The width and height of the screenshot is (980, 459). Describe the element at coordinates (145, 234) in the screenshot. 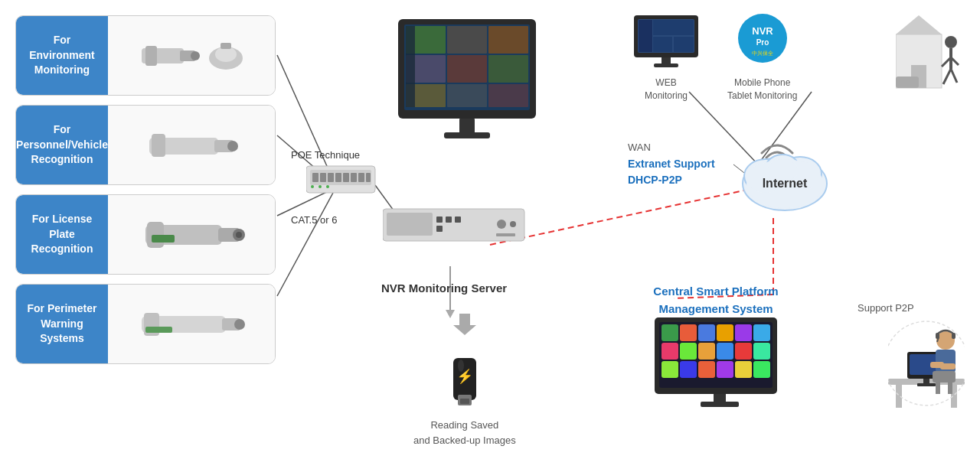

I see `camera-card-plate: For License PlateRecognition` at that location.